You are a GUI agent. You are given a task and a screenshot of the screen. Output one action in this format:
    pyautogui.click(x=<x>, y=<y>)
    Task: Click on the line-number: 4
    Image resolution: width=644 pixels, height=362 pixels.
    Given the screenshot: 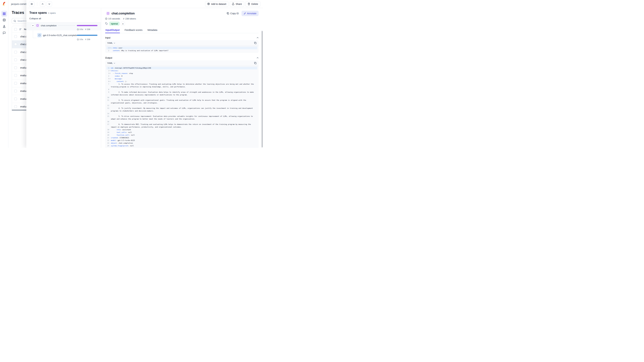 What is the action you would take?
    pyautogui.click(x=108, y=76)
    